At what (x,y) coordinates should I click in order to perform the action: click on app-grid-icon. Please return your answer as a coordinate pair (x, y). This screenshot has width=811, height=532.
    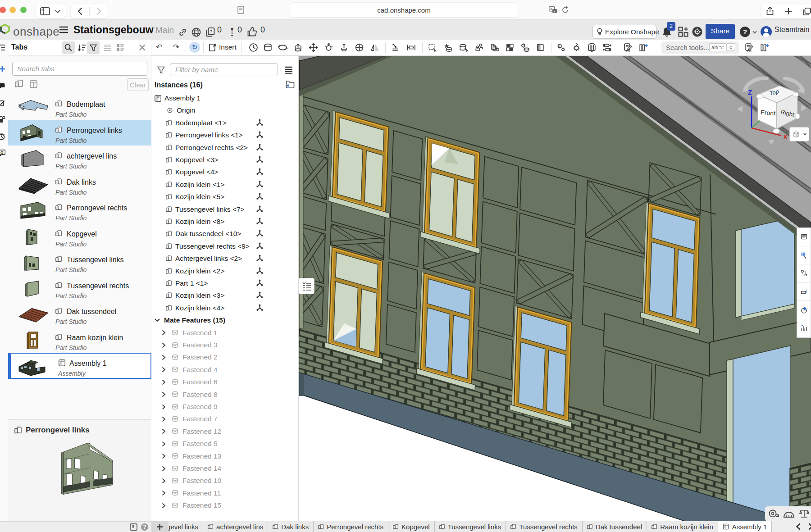
    Looking at the image, I should click on (683, 32).